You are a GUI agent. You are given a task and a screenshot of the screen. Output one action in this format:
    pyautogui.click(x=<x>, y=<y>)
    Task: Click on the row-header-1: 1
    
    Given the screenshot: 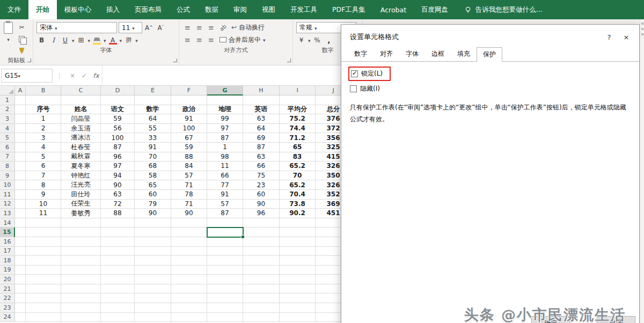 What is the action you would take?
    pyautogui.click(x=8, y=100)
    